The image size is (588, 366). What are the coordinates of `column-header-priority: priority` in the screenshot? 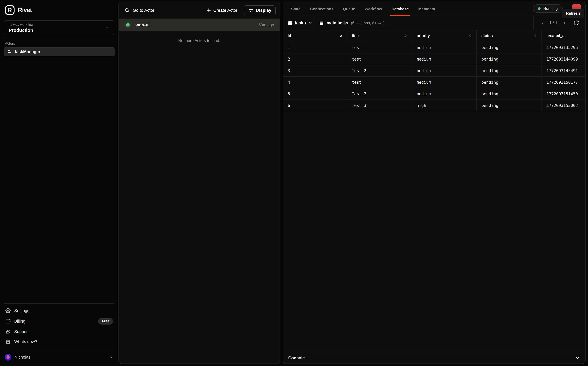 It's located at (444, 36).